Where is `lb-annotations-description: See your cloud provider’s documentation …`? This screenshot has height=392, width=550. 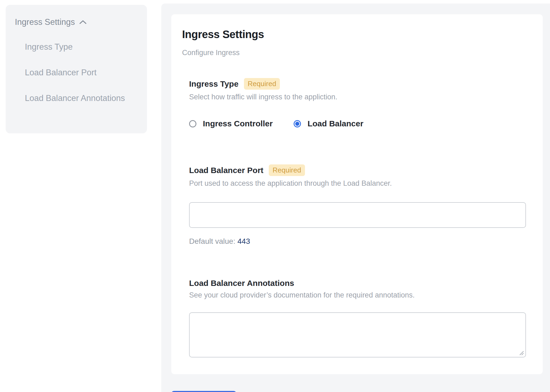 lb-annotations-description: See your cloud provider’s documentation … is located at coordinates (358, 295).